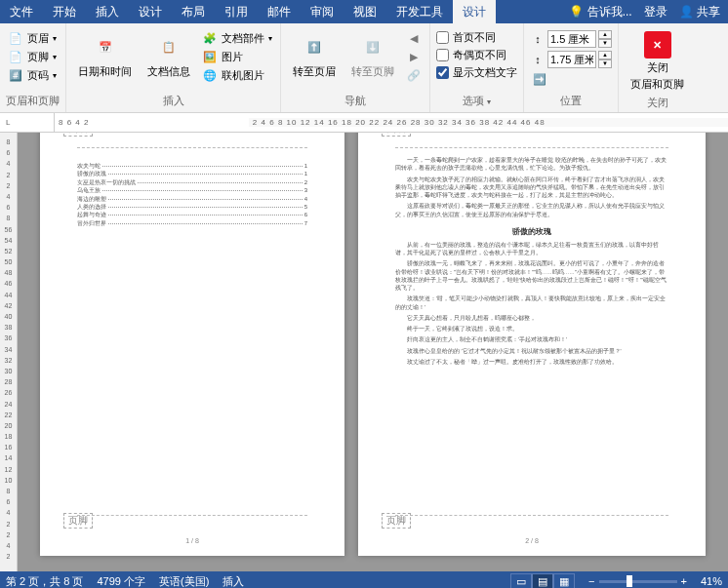 This screenshot has width=728, height=588. I want to click on header-tag-2: 页眉, so click(396, 135).